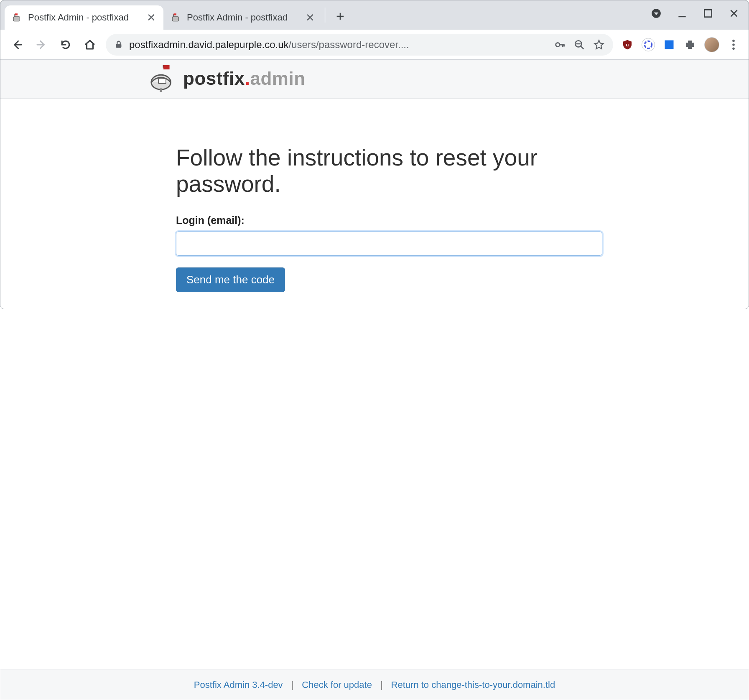 This screenshot has height=700, width=749. I want to click on app-logo: postfix.admin, so click(227, 79).